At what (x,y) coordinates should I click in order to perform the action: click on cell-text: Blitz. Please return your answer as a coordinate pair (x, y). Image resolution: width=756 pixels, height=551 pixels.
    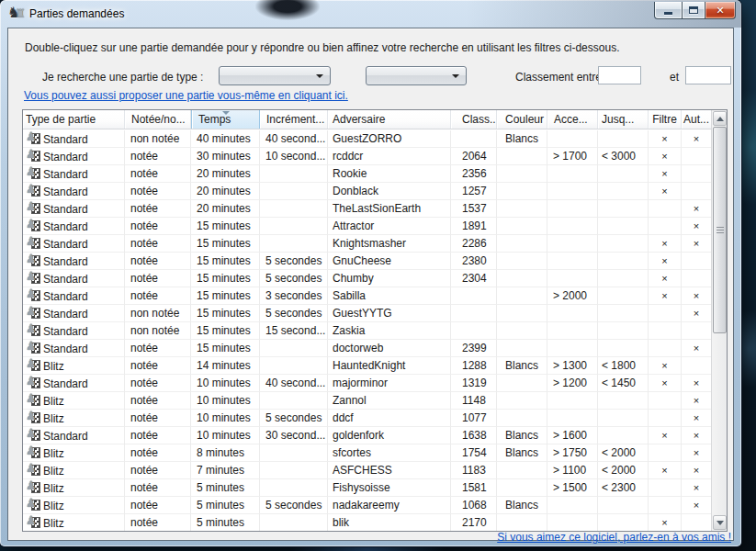
    Looking at the image, I should click on (53, 454).